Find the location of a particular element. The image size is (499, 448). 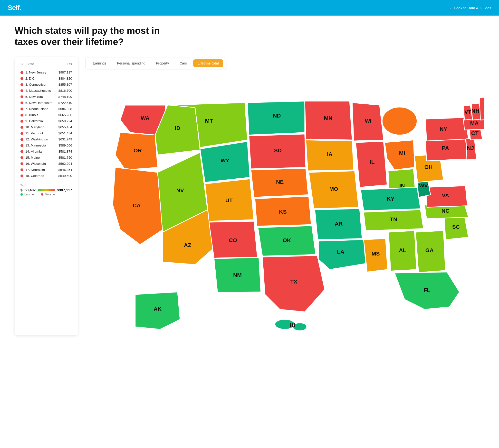

table-row: 6. New Hampshire $722,610 is located at coordinates (46, 103).